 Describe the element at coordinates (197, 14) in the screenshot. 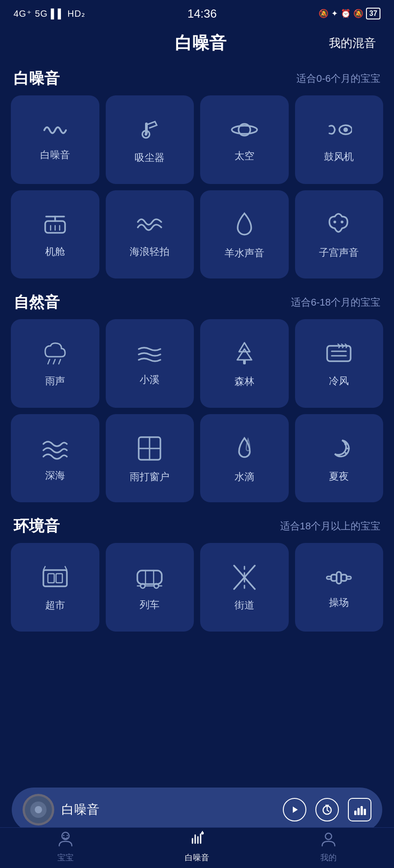

I see `status-bar: 4G⁺ 5G ▌▌ HD₂ 14:36 🔕 ✦ ⏰ 🔕 37` at that location.